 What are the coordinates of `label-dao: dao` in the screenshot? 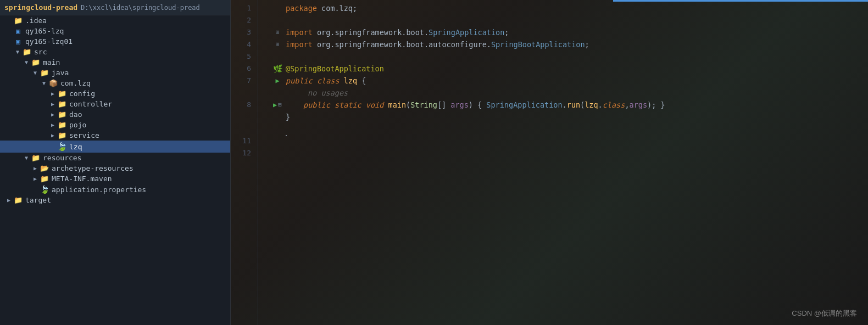 It's located at (76, 114).